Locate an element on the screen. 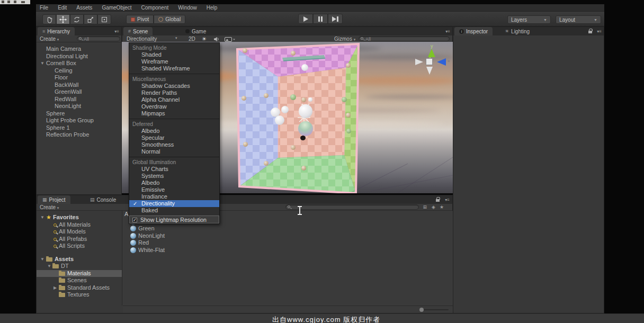  hierarchy-item: Main Camera is located at coordinates (79, 49).